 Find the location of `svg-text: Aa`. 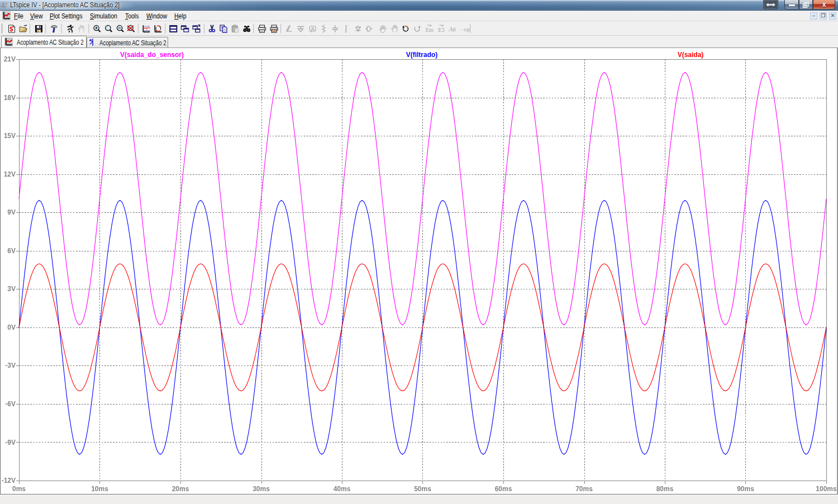

svg-text: Aa is located at coordinates (452, 29).